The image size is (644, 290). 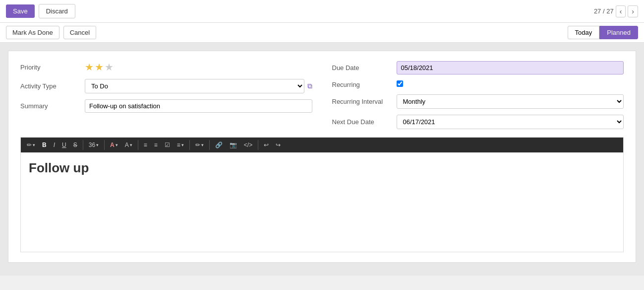 What do you see at coordinates (112, 145) in the screenshot?
I see `fontcolor-icon: A` at bounding box center [112, 145].